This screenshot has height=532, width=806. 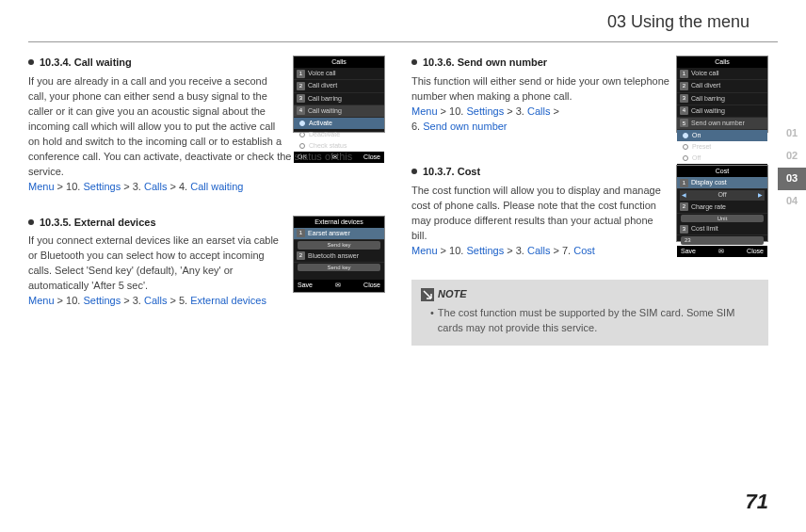 What do you see at coordinates (403, 17) in the screenshot?
I see `chapter-title: 03 Using the menu` at bounding box center [403, 17].